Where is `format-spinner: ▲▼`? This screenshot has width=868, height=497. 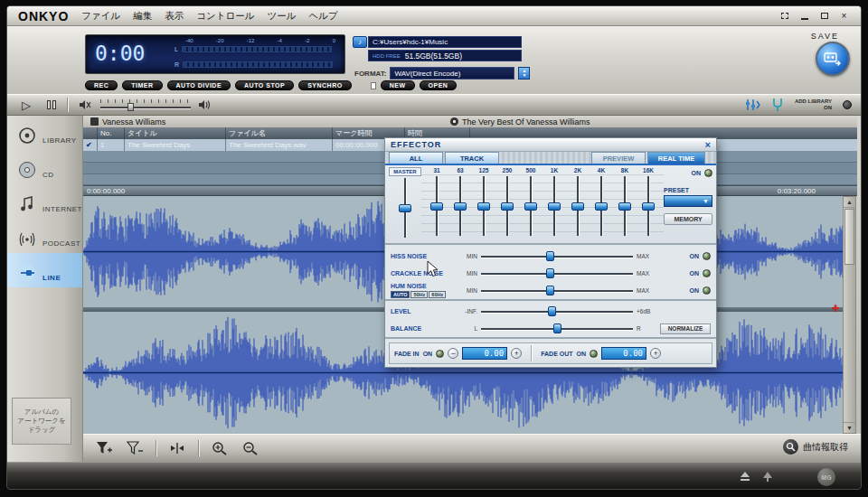 format-spinner: ▲▼ is located at coordinates (524, 73).